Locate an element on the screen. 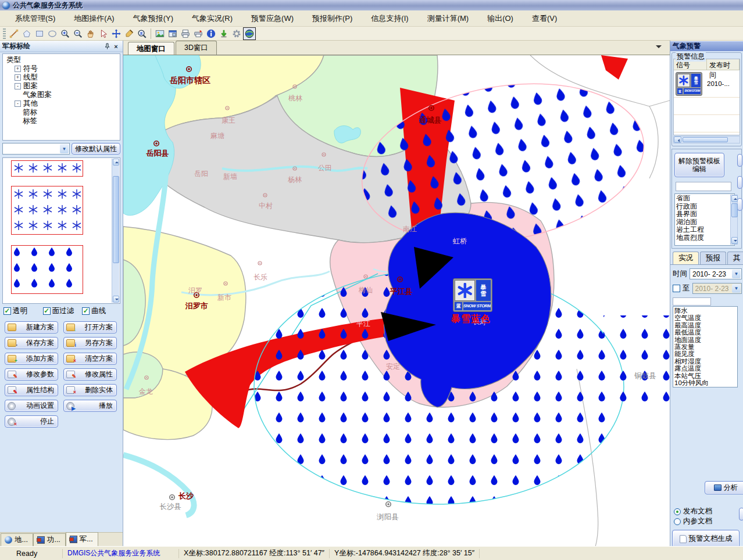 The height and width of the screenshot is (560, 743). draw-polygon-icon is located at coordinates (27, 34).